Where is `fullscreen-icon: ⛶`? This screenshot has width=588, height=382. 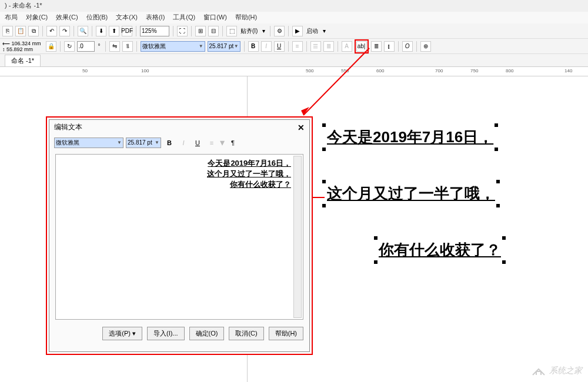
fullscreen-icon: ⛶ is located at coordinates (182, 31).